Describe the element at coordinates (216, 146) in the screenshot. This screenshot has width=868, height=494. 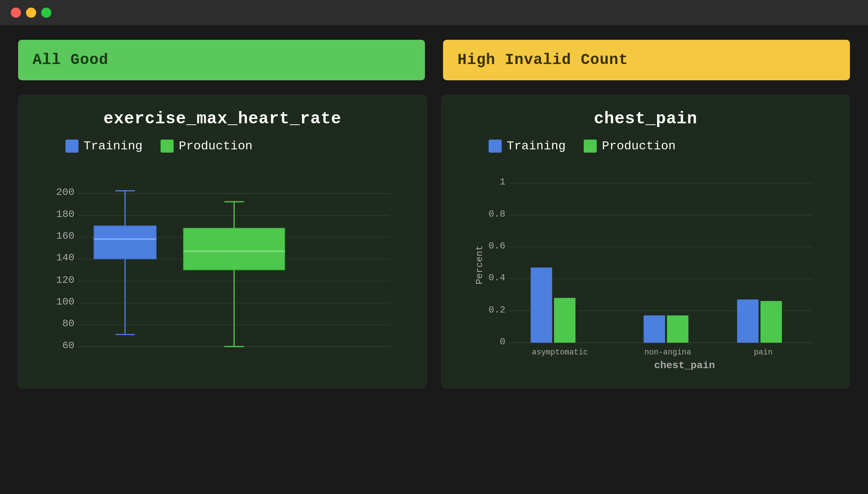
I see `legend-production-box-label: Production` at that location.